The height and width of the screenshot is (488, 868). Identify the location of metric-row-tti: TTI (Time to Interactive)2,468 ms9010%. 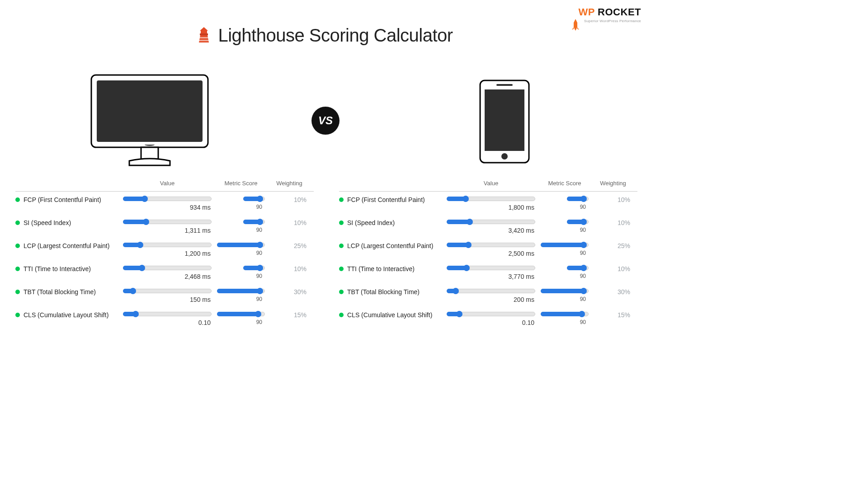
(165, 272).